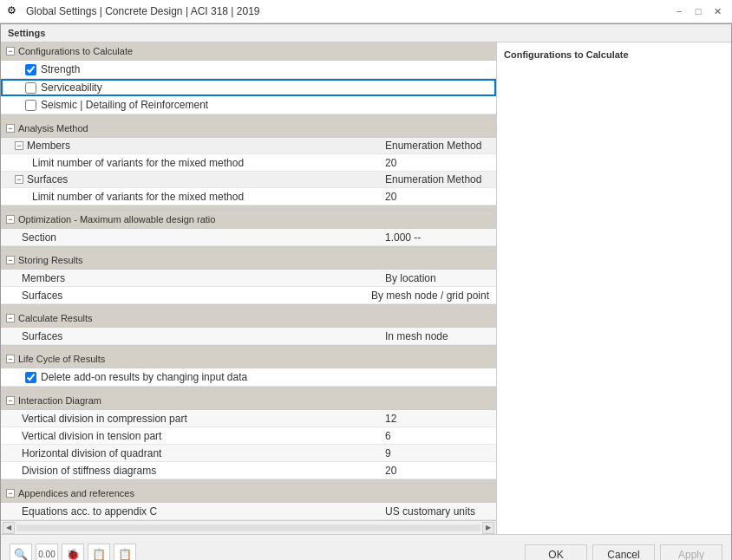 Image resolution: width=732 pixels, height=560 pixels. What do you see at coordinates (10, 128) in the screenshot?
I see `toggle-analysis: −` at bounding box center [10, 128].